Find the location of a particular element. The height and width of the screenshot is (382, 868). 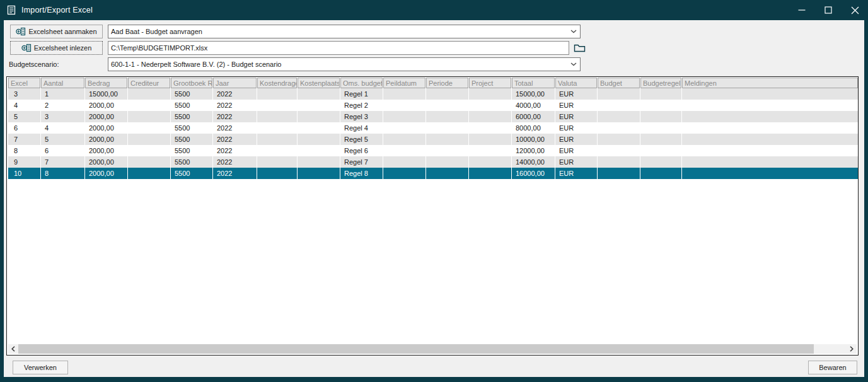

column-header-aantal: Aantal is located at coordinates (63, 83).